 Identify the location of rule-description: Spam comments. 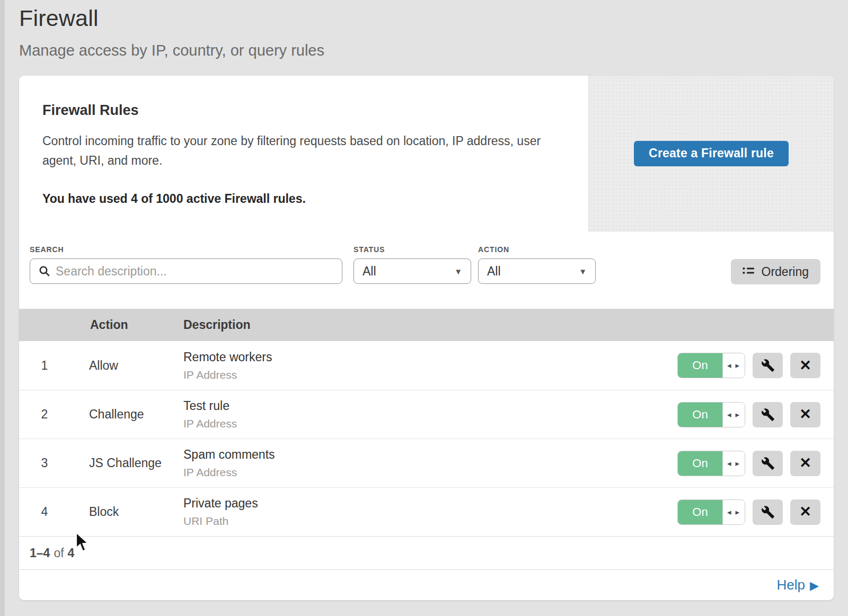
(430, 454).